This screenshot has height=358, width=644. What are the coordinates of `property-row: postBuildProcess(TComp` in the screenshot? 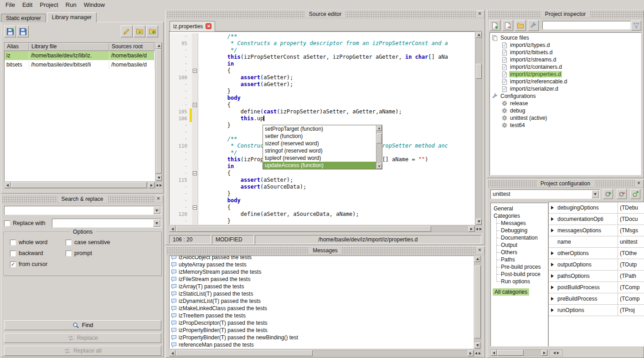 It's located at (596, 288).